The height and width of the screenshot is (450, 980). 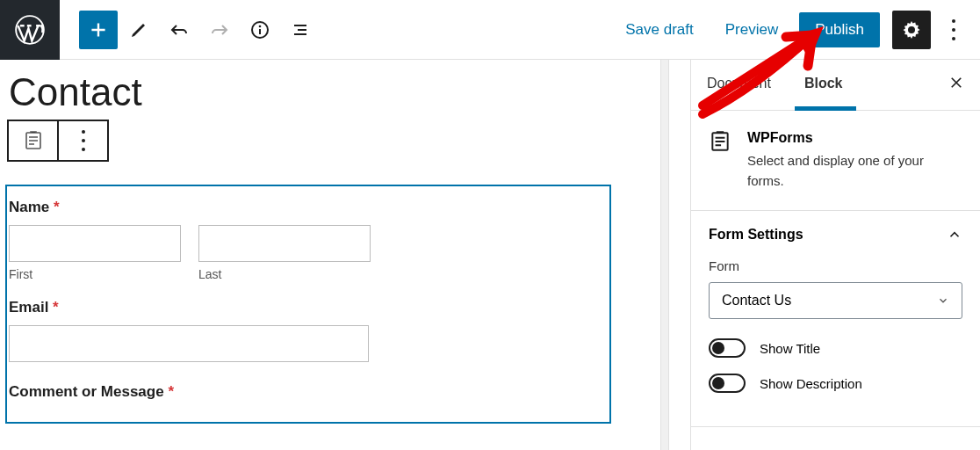 What do you see at coordinates (739, 85) in the screenshot?
I see `tab-document: Document` at bounding box center [739, 85].